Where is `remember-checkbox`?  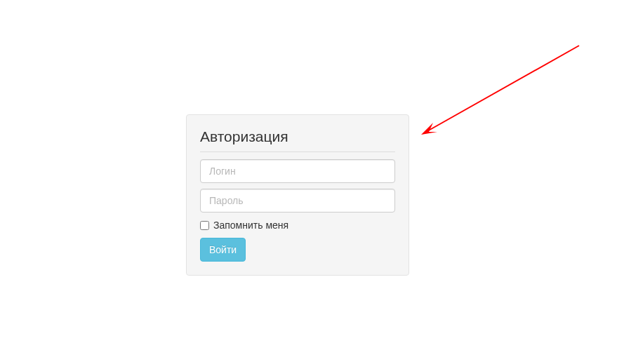 remember-checkbox is located at coordinates (205, 226).